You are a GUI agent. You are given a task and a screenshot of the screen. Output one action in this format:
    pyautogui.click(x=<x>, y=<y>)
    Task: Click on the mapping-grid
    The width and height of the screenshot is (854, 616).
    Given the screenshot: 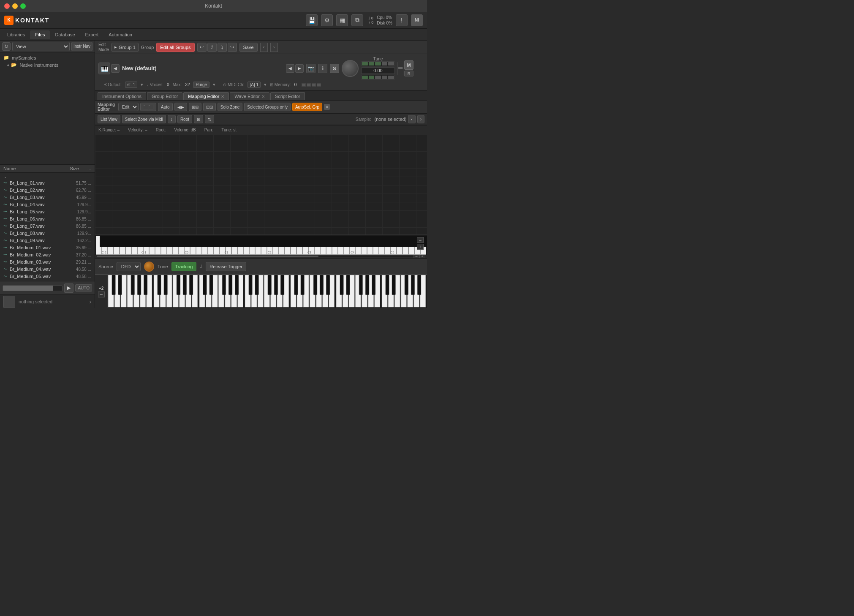 What is the action you would take?
    pyautogui.click(x=261, y=184)
    